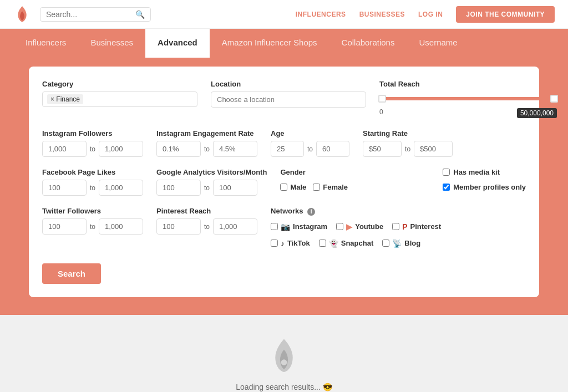 The image size is (568, 392). What do you see at coordinates (334, 243) in the screenshot?
I see `snapchat-icon: 👻` at bounding box center [334, 243].